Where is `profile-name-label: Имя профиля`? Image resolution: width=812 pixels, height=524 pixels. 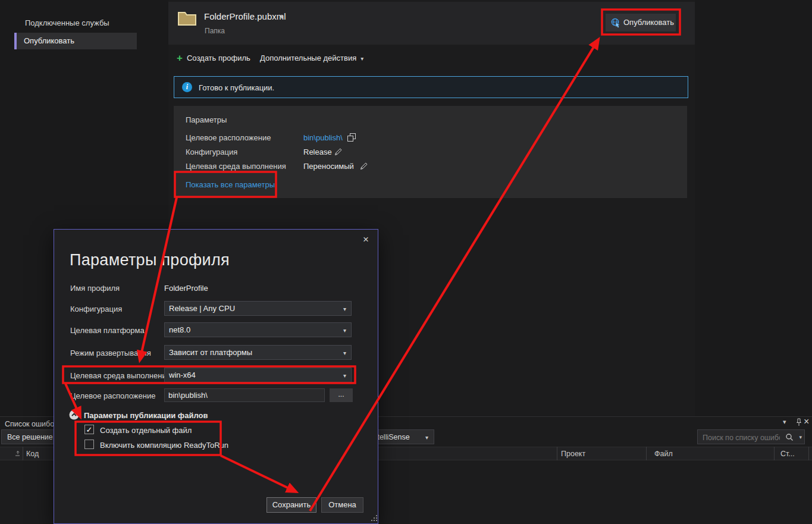
profile-name-label: Имя профиля is located at coordinates (95, 288).